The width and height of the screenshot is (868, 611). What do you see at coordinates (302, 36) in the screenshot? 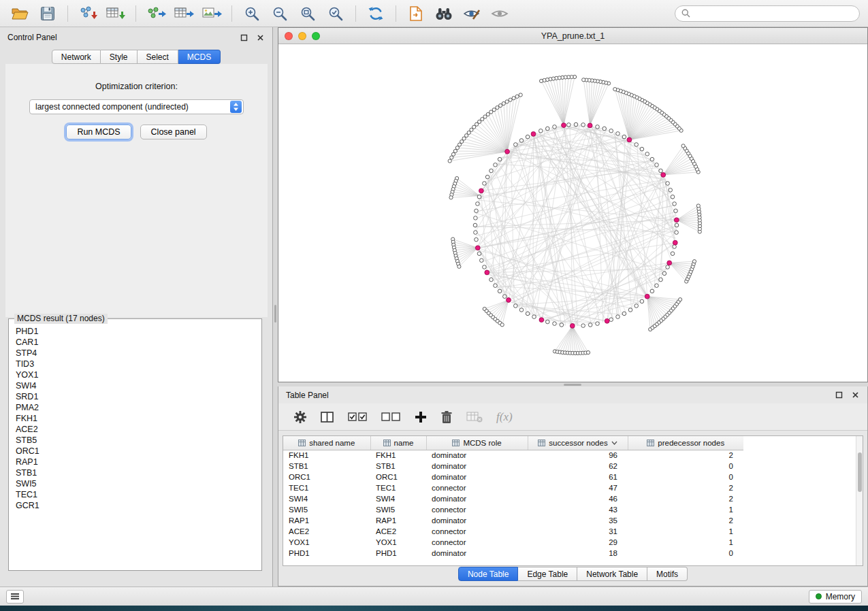
I see `window-minimize-button` at bounding box center [302, 36].